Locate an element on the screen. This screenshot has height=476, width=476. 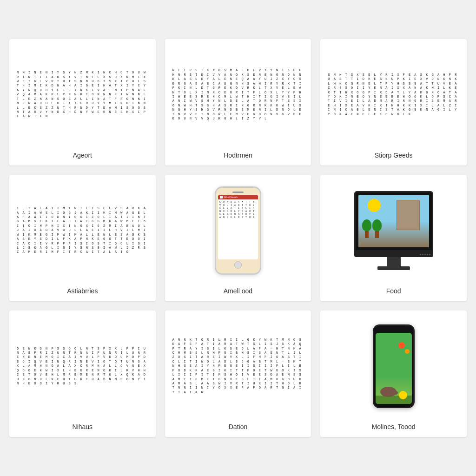
card-card-8: A N N K T O R I L R I I L G K Y W K T M … is located at coordinates (238, 374).